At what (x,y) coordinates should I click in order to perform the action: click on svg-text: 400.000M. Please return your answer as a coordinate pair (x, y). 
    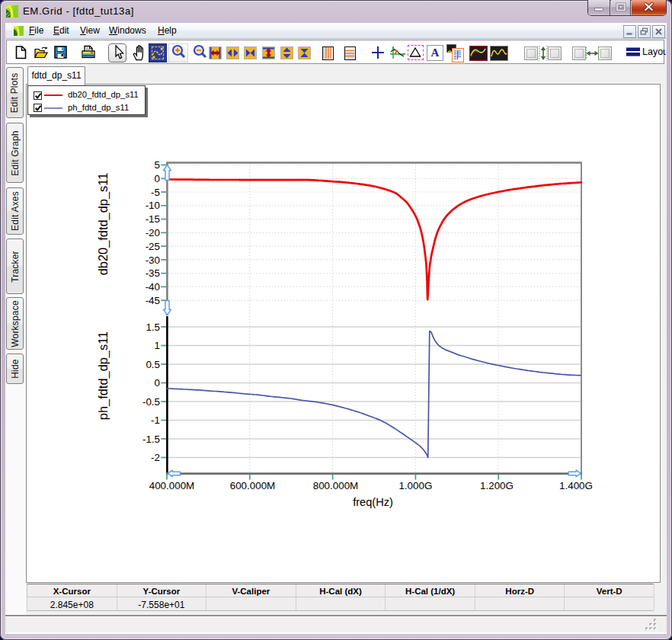
    Looking at the image, I should click on (172, 486).